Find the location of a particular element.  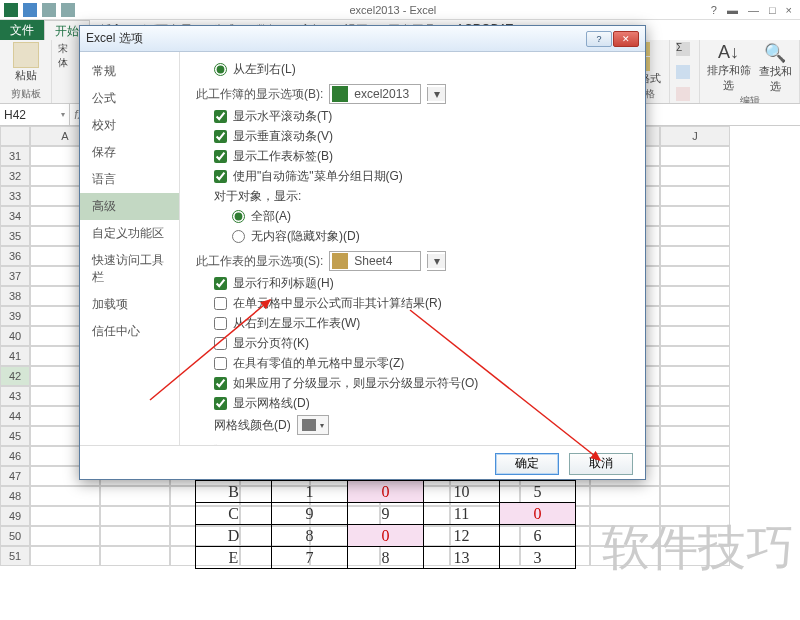

row-header-35: 35 is located at coordinates (15, 236).